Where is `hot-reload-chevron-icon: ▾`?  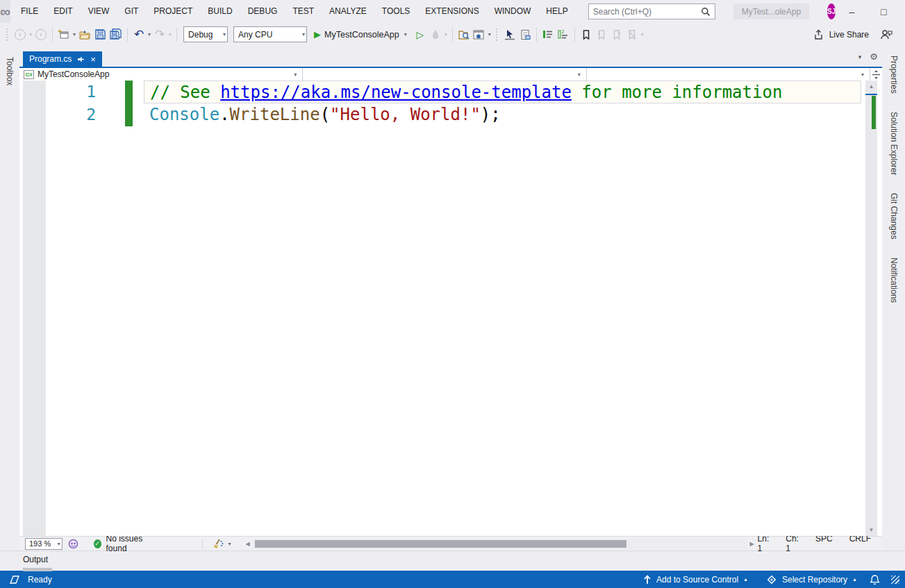
hot-reload-chevron-icon: ▾ is located at coordinates (446, 35).